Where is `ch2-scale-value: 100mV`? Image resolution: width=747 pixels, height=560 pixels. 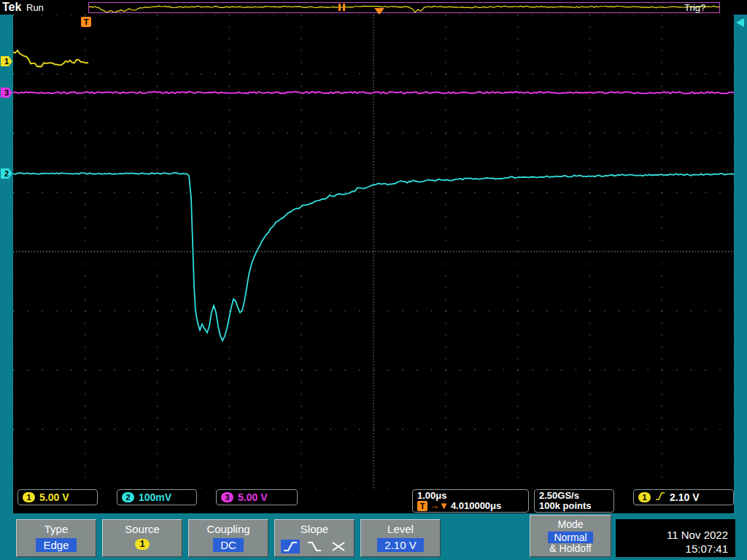
ch2-scale-value: 100mV is located at coordinates (155, 497).